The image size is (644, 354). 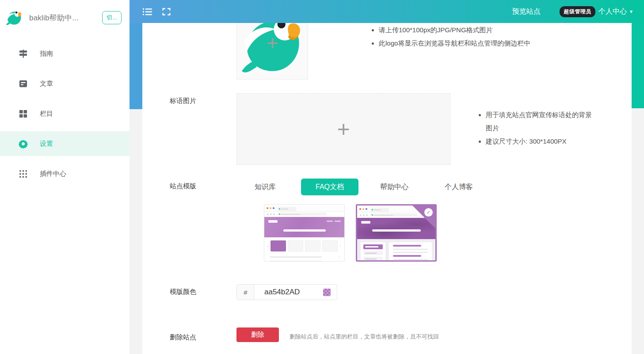 What do you see at coordinates (572, 11) in the screenshot?
I see `topbar-right: 预览站点 超级管理员 个人中心 ▾` at bounding box center [572, 11].